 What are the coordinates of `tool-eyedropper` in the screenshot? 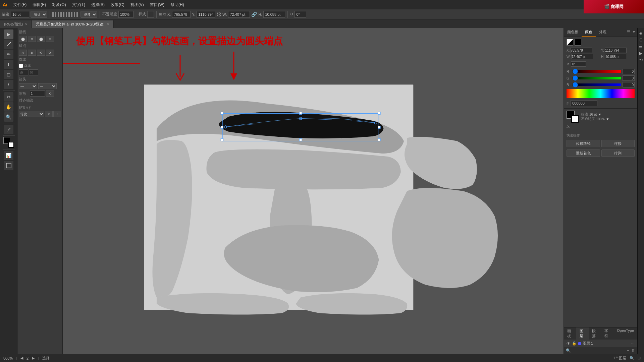 It's located at (9, 129).